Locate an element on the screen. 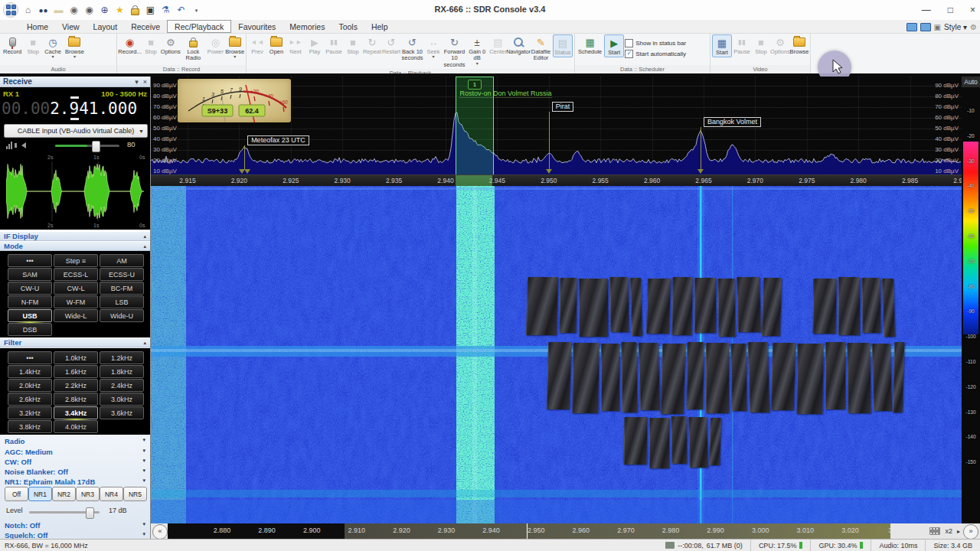 The image size is (980, 551). camera-icon: ▣ is located at coordinates (150, 11).